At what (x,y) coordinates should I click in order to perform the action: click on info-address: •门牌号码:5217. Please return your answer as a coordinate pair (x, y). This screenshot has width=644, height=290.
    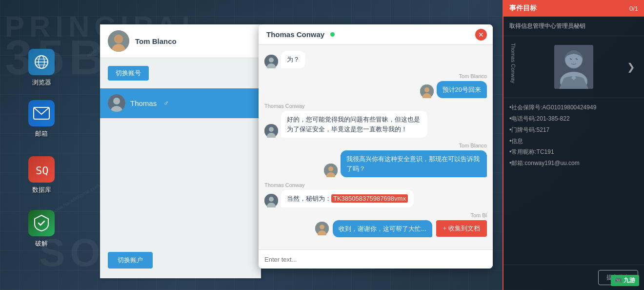
    Looking at the image, I should click on (574, 130).